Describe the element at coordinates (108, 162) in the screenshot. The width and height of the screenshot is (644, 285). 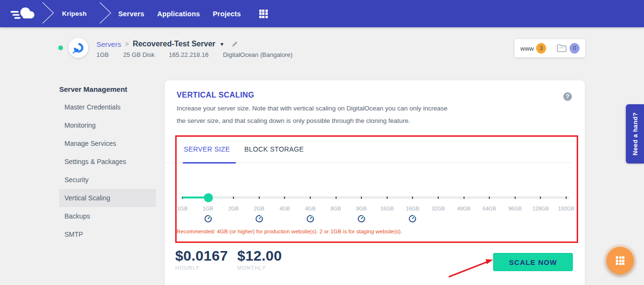
I see `sidebar-item-settings-packages: Settings & Packages` at that location.